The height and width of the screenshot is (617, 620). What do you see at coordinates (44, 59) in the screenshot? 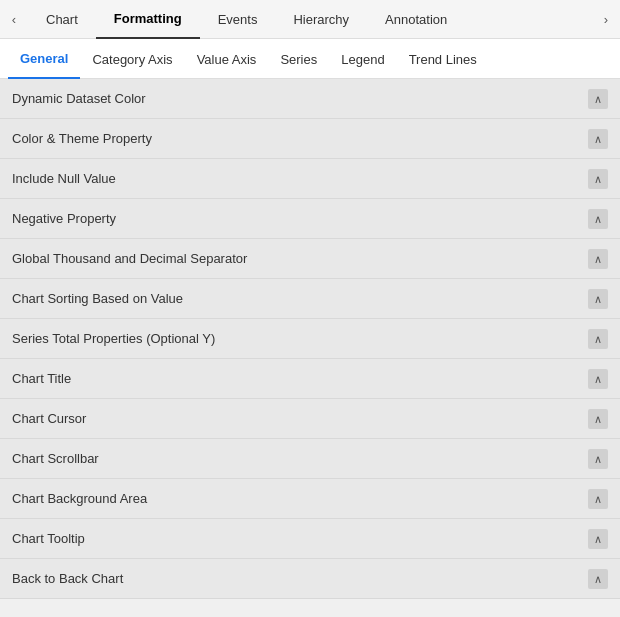
I see `sub-tab-general: General` at bounding box center [44, 59].